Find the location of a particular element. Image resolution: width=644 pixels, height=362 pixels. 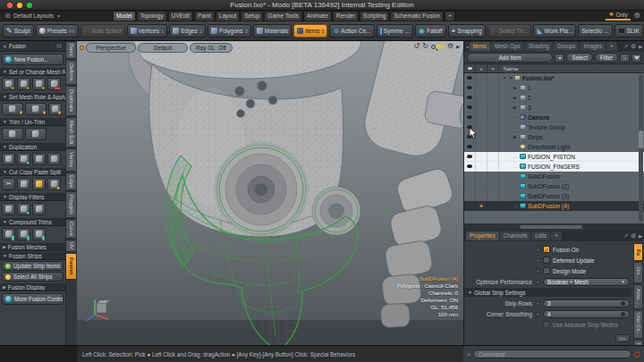

tab-scripting: Scripting is located at coordinates (374, 16).